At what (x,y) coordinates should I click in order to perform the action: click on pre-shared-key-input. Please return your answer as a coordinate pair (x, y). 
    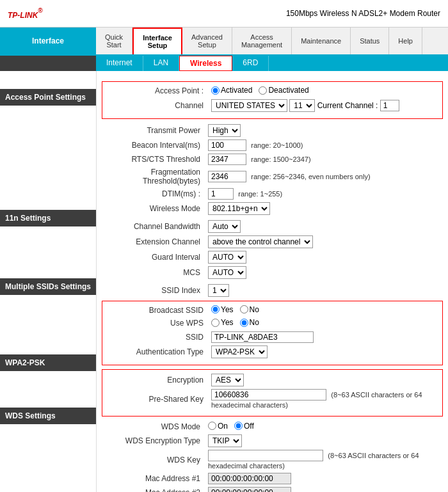
    Looking at the image, I should click on (269, 395).